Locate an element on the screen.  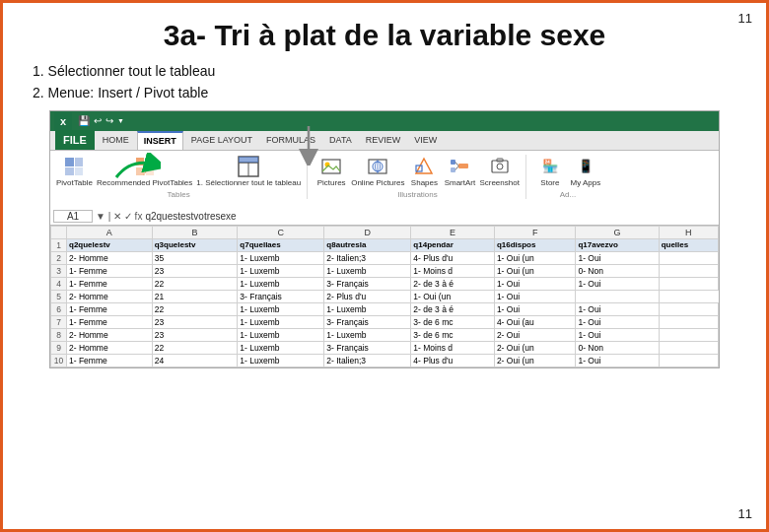
pivot-table-btn: PivotTable is located at coordinates (75, 171).